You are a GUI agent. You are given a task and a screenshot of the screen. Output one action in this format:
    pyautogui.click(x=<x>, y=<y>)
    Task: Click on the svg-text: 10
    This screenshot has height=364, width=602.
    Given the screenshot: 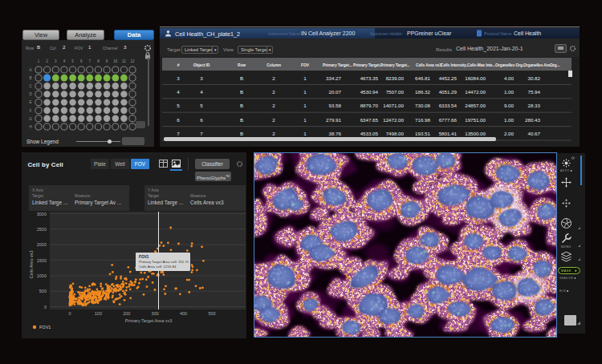 What is the action you would take?
    pyautogui.click(x=116, y=61)
    